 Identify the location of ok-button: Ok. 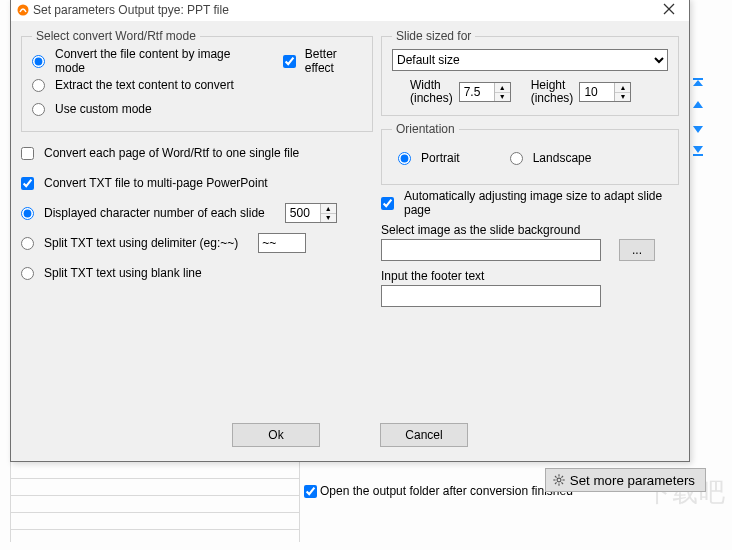
(276, 435).